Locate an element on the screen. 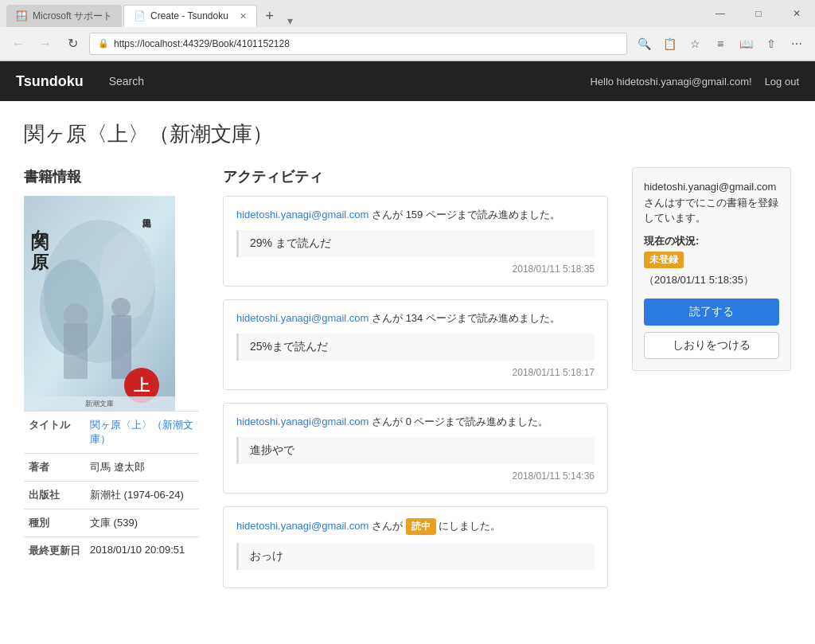 Image resolution: width=815 pixels, height=644 pixels. reading-list-button: 📋 is located at coordinates (669, 44).